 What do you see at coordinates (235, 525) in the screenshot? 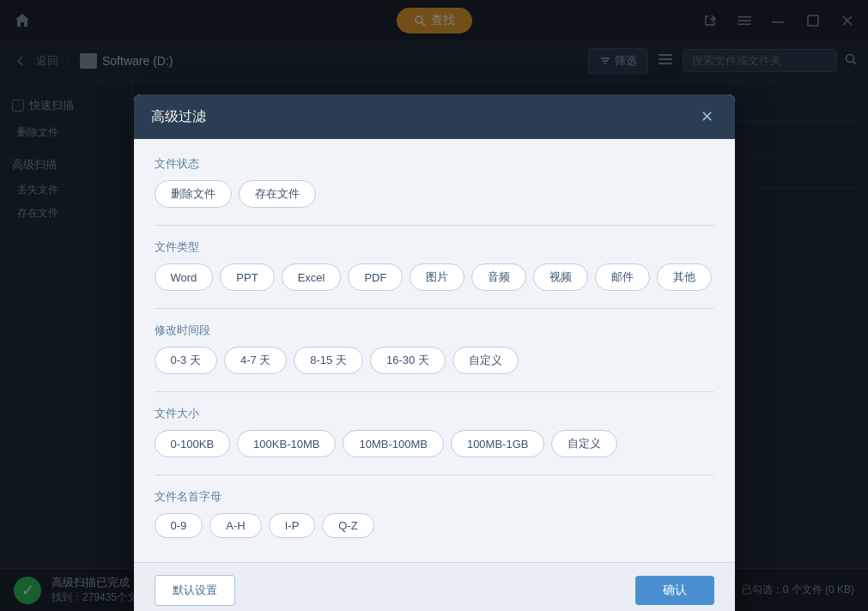
I see `tag-a-h: A-H` at bounding box center [235, 525].